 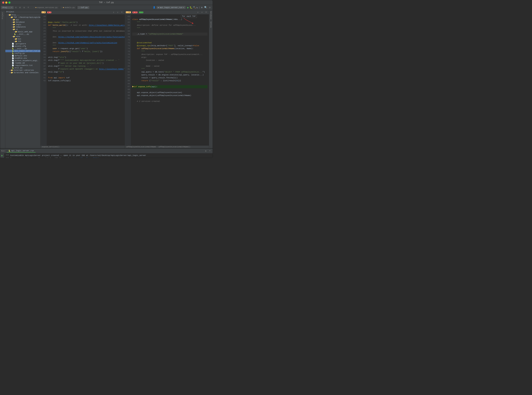 I want to click on folder-icon-scratches: ▸📁, so click(x=11, y=73).